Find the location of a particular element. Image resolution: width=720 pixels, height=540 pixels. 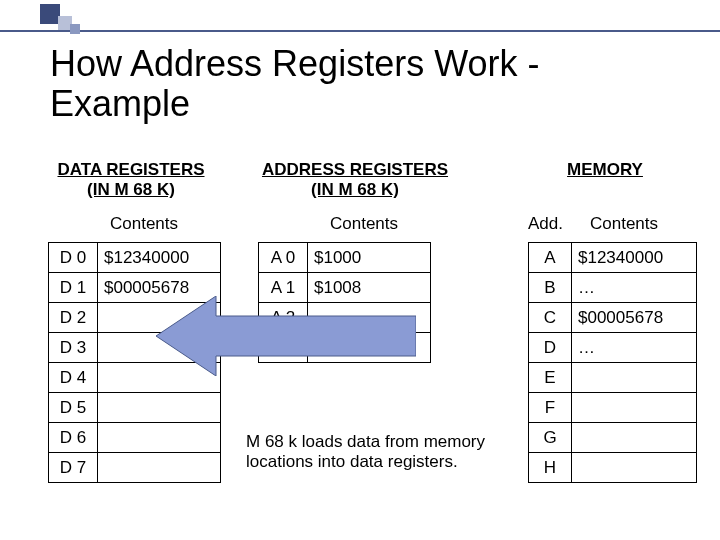

subhead-mem-add: Add. is located at coordinates (546, 224).